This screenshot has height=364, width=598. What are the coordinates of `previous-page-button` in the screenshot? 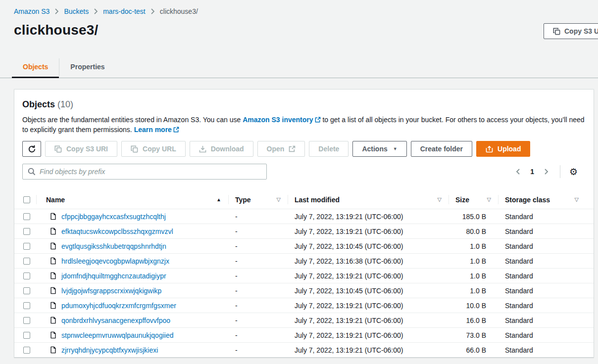 It's located at (518, 172).